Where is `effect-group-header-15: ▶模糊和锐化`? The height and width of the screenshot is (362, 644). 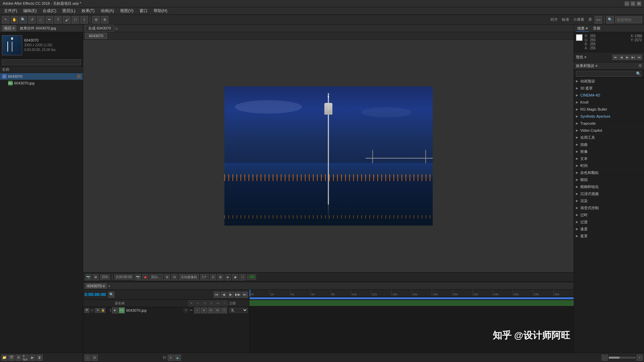 effect-group-header-15: ▶模糊和锐化 is located at coordinates (609, 187).